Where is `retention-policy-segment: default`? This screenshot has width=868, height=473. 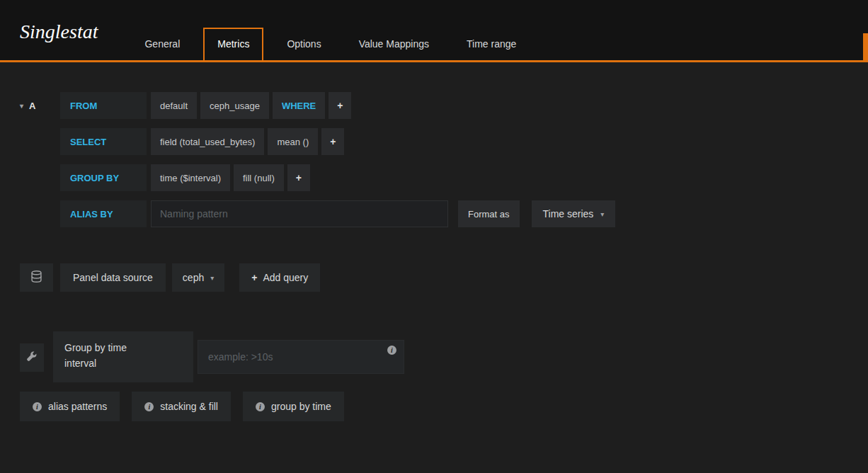
retention-policy-segment: default is located at coordinates (174, 106).